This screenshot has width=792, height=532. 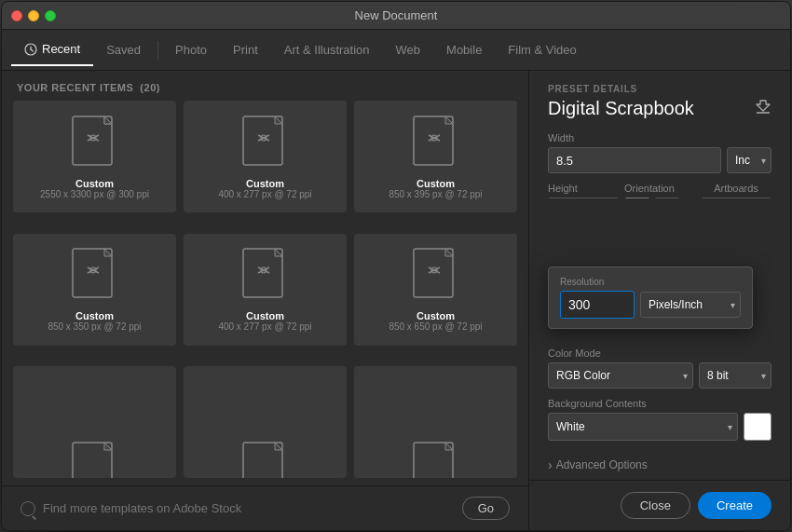 What do you see at coordinates (151, 88) in the screenshot?
I see `recent-count: 20` at bounding box center [151, 88].